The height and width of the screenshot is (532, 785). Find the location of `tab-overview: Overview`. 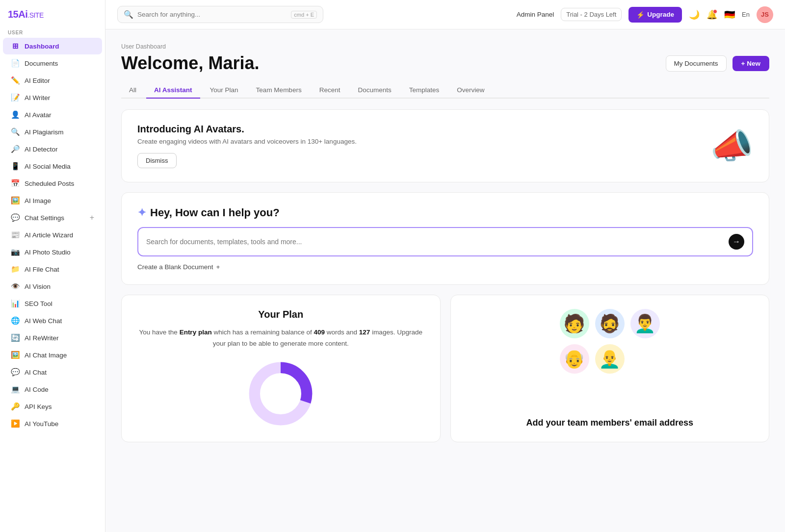

tab-overview: Overview is located at coordinates (471, 90).